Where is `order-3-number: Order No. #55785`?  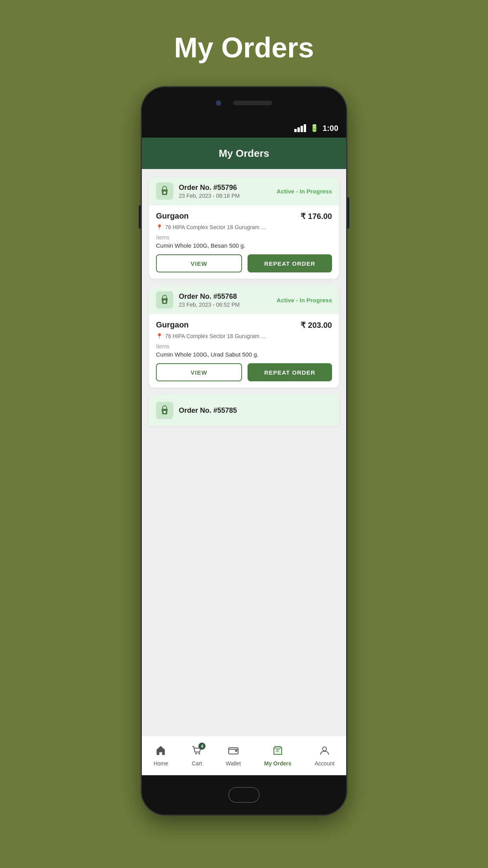
order-3-number: Order No. #55785 is located at coordinates (255, 410).